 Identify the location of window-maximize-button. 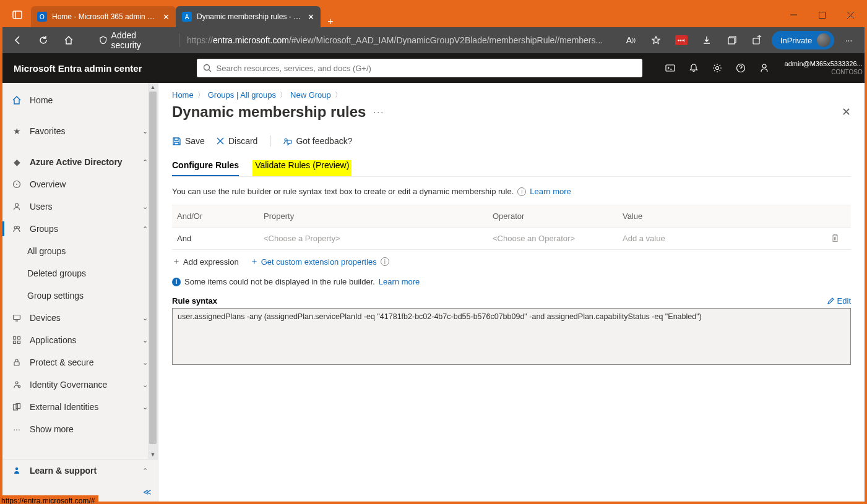
(822, 15).